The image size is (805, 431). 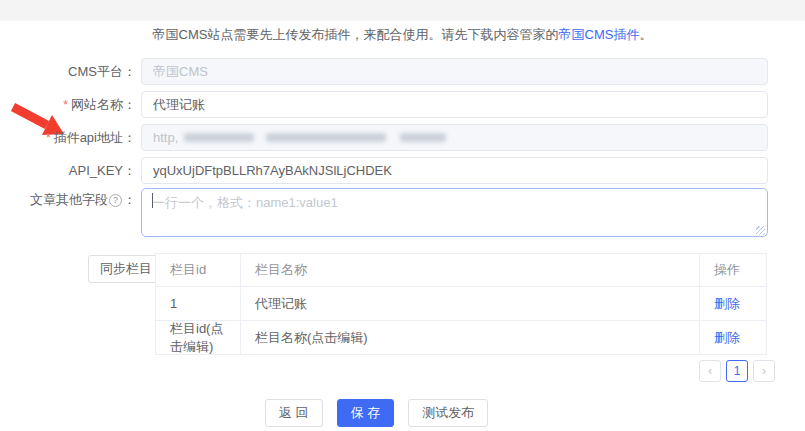 What do you see at coordinates (737, 371) in the screenshot?
I see `pagination: ‹ 1 ›` at bounding box center [737, 371].